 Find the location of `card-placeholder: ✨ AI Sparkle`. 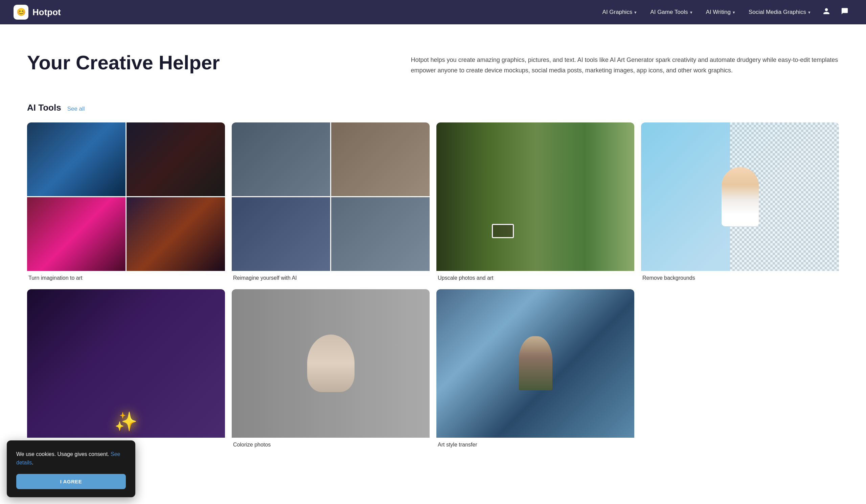

card-placeholder: ✨ AI Sparkle is located at coordinates (126, 369).